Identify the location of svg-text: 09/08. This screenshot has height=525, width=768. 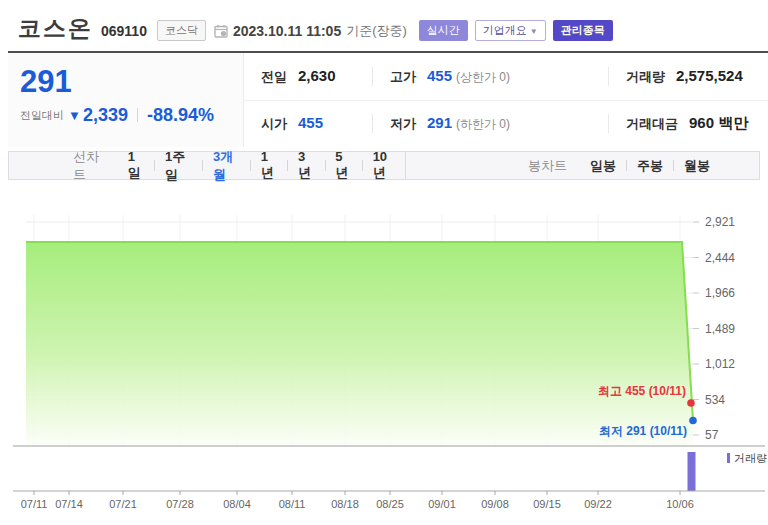
(495, 504).